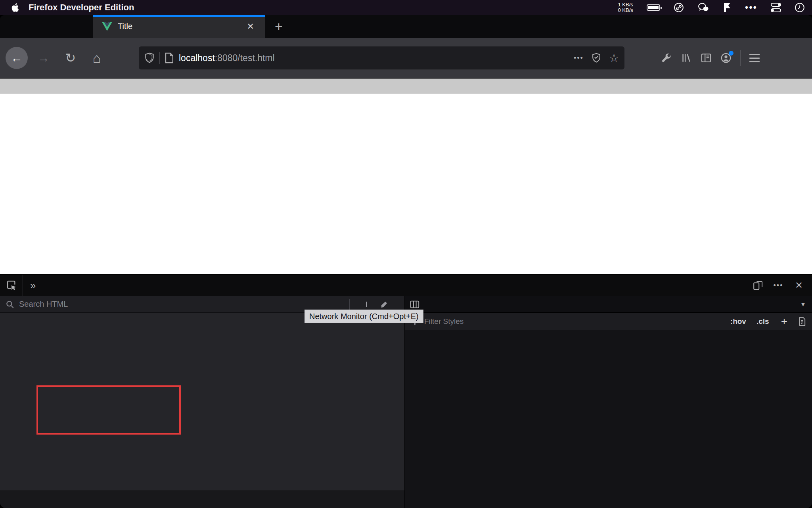 The height and width of the screenshot is (508, 812). Describe the element at coordinates (33, 285) in the screenshot. I see `more-tools-icon: »` at that location.